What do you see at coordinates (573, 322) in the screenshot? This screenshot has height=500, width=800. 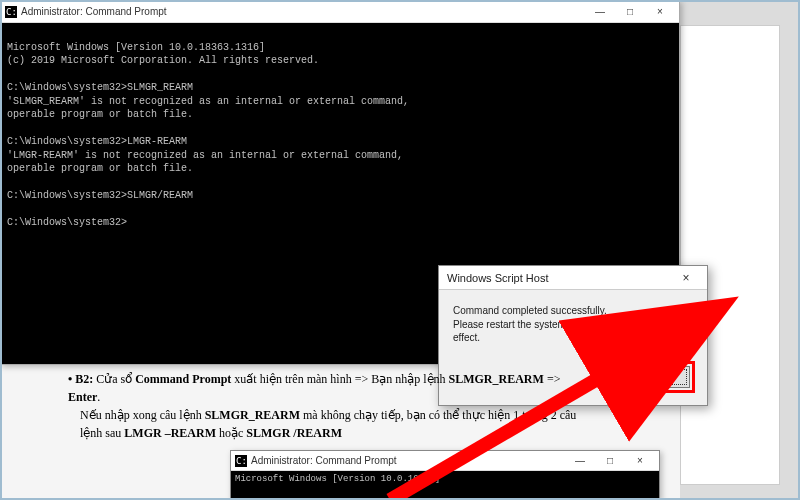 I see `dialog-body: Command completed successfully. Please r…` at bounding box center [573, 322].